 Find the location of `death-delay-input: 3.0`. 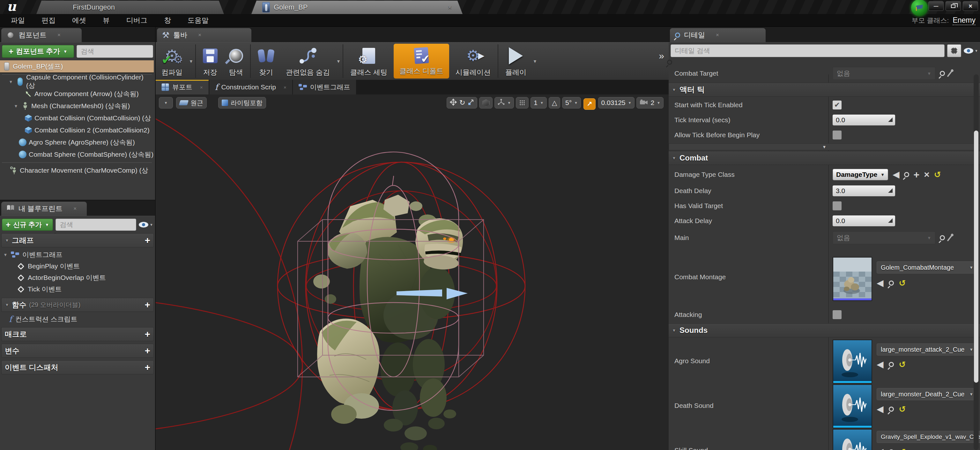

death-delay-input: 3.0 is located at coordinates (864, 191).